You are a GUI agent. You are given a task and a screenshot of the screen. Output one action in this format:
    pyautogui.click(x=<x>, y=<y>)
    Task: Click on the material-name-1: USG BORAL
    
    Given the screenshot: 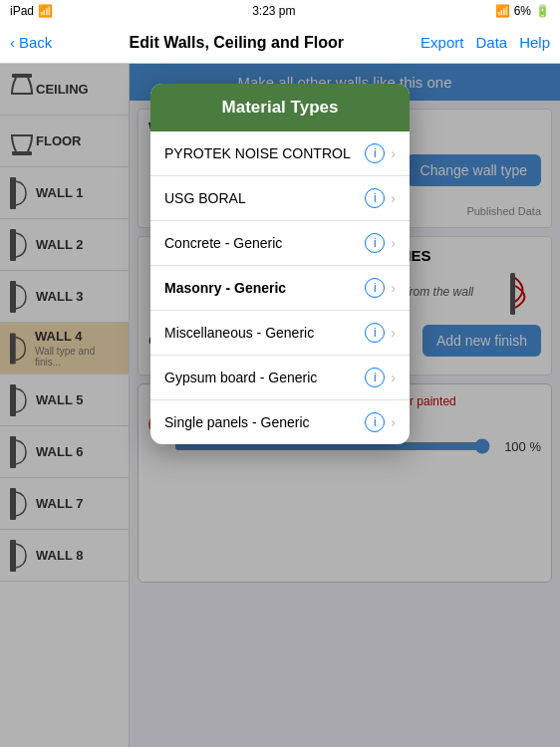 What is the action you would take?
    pyautogui.click(x=205, y=198)
    